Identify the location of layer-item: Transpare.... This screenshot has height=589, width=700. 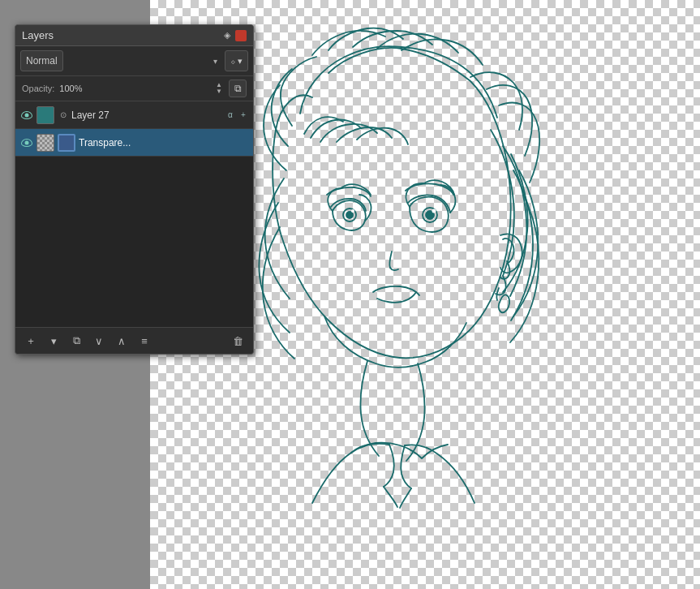
(135, 143).